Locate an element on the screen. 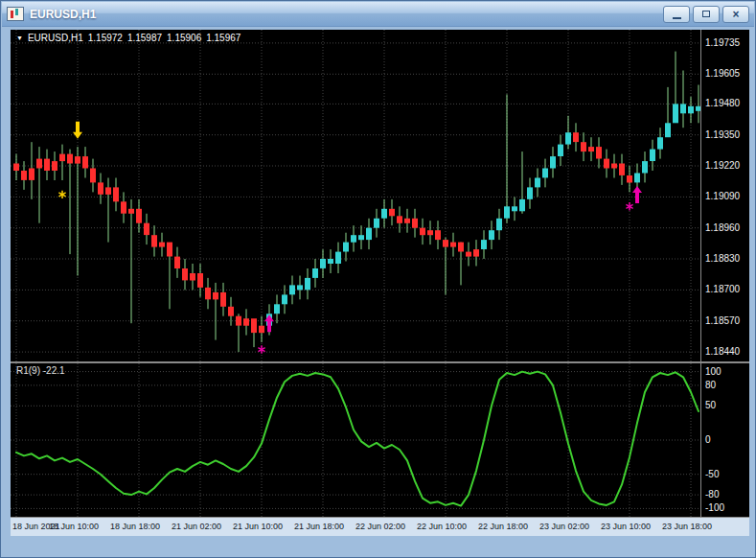  window-controls: × is located at coordinates (706, 14).